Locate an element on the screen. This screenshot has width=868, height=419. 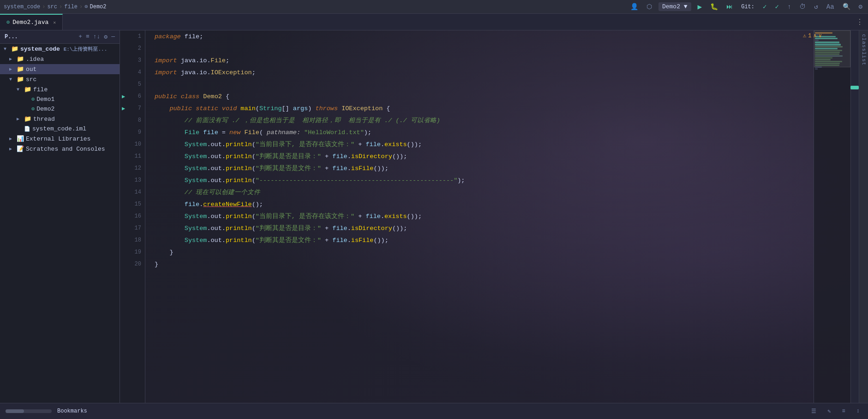
tab-close-button: ✕ is located at coordinates (54, 23).